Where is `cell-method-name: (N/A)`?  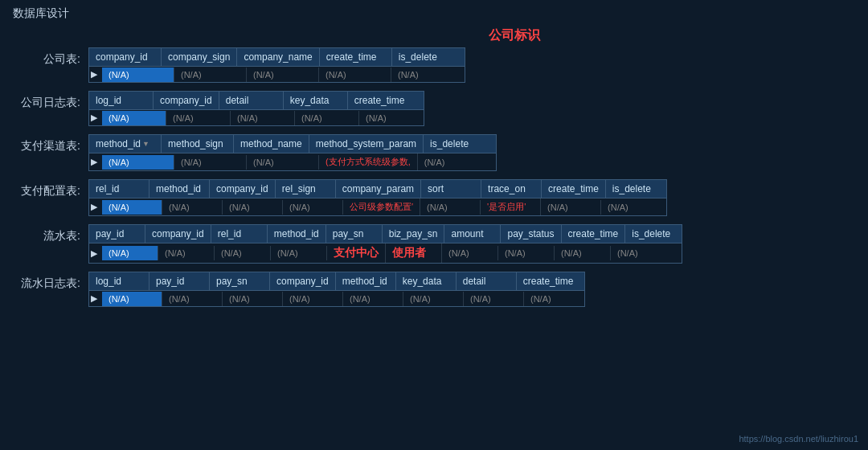 cell-method-name: (N/A) is located at coordinates (283, 162).